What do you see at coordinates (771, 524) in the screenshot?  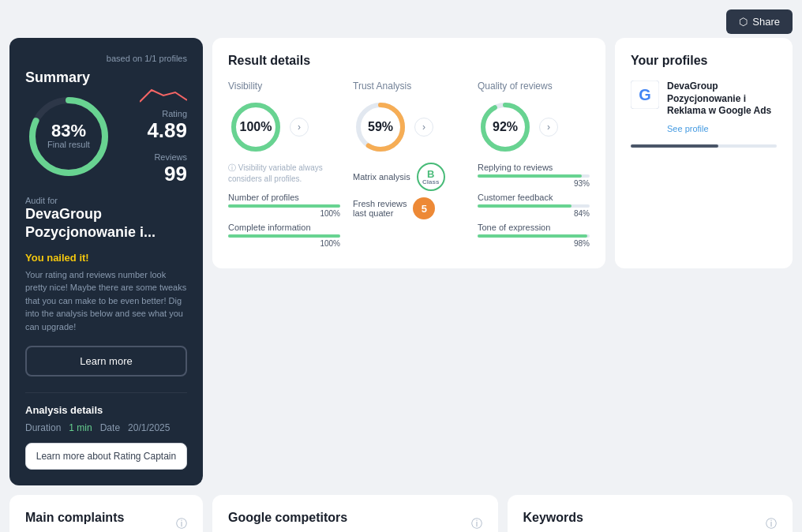 I see `keywords-info-icon: ⓘ` at bounding box center [771, 524].